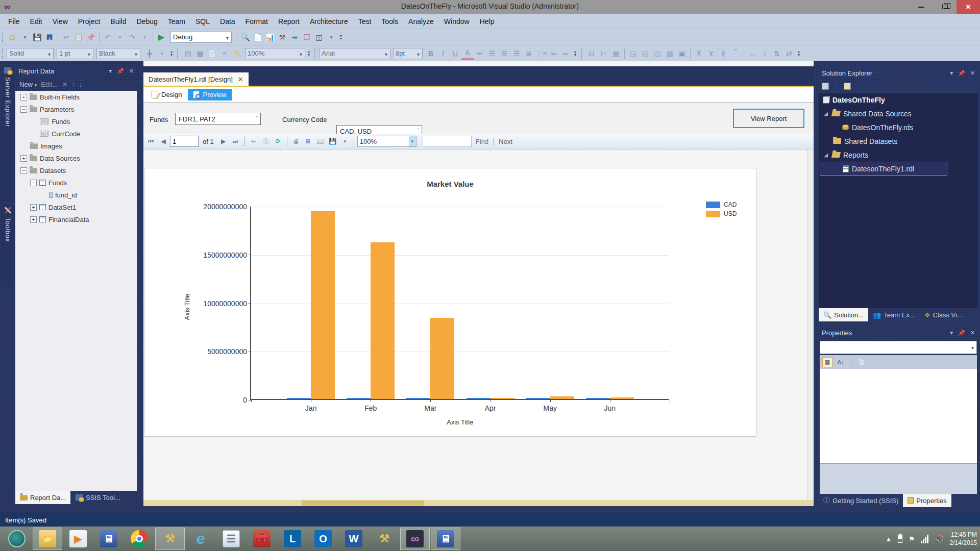 Image resolution: width=980 pixels, height=551 pixels. I want to click on document-tab: DatesonTheFly1.rdl [Design] ✕, so click(196, 79).